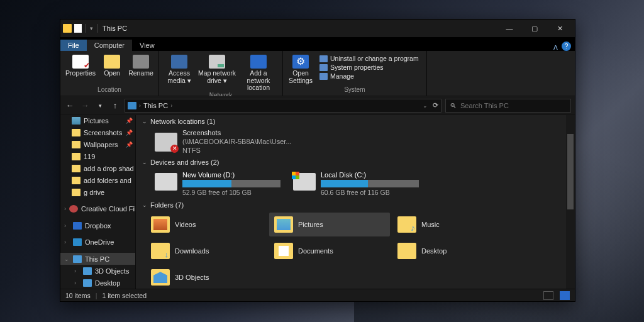 This screenshot has width=644, height=322. Describe the element at coordinates (112, 65) in the screenshot. I see `open-button: Open` at that location.